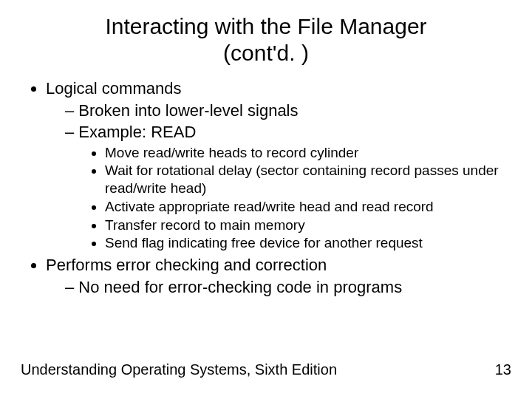  Describe the element at coordinates (266, 369) in the screenshot. I see `slide-footer: Understanding Operating Systems, Sixth E…` at that location.